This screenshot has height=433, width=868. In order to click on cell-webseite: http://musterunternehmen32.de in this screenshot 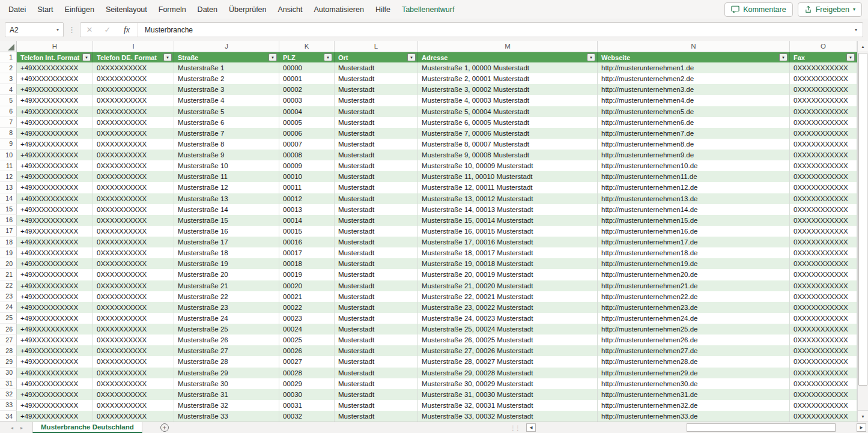, I will do `click(694, 405)`.